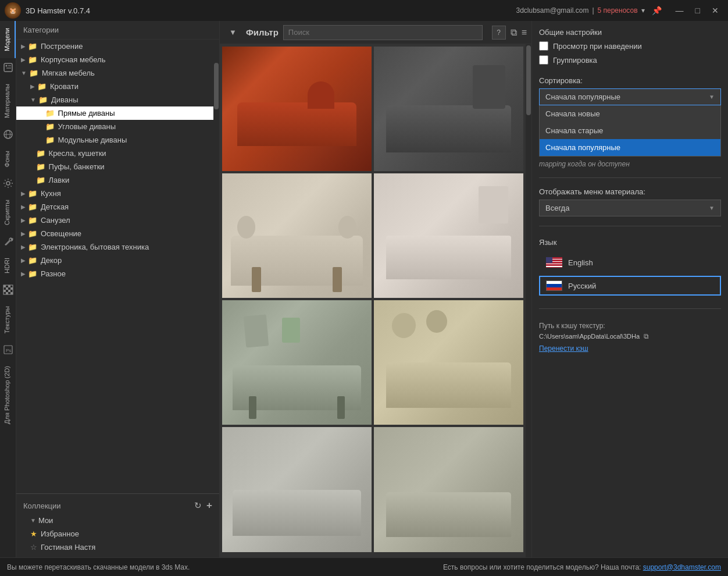  Describe the element at coordinates (115, 166) in the screenshot. I see `tree-item-poufs: 📁 Пуфы, банкетки` at that location.